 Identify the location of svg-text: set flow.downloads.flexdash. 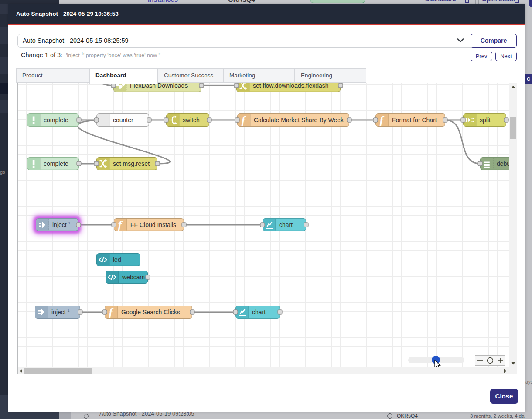
(291, 86).